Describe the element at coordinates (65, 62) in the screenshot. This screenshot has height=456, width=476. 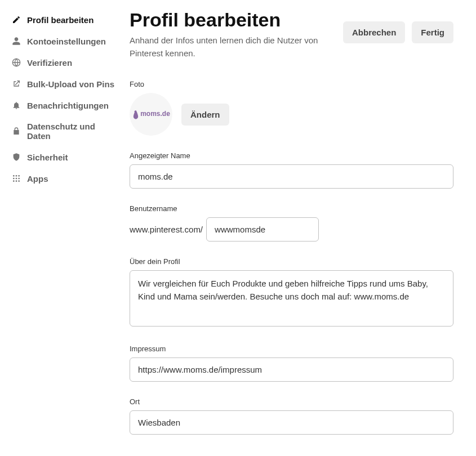
I see `sidebar-item-verify: Verifizieren` at that location.